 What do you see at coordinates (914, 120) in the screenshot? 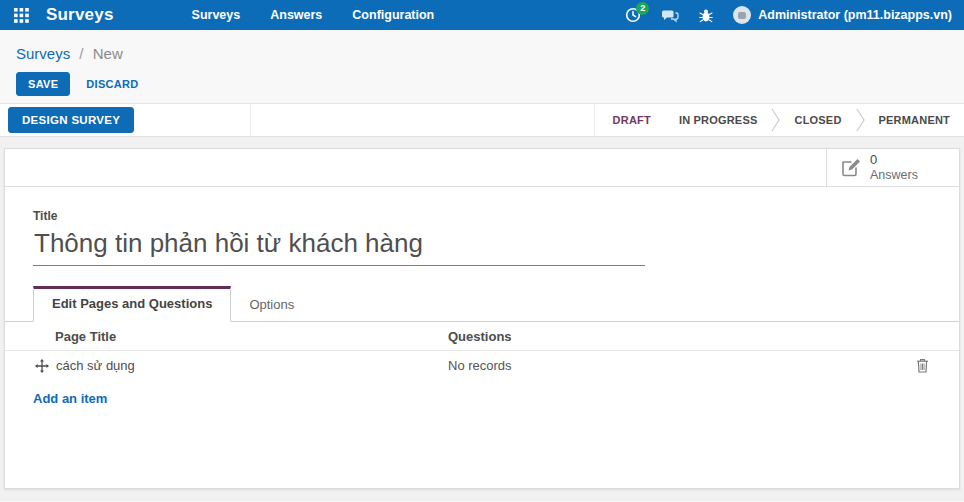
I see `status-step-permanent: PERMANENT` at bounding box center [914, 120].